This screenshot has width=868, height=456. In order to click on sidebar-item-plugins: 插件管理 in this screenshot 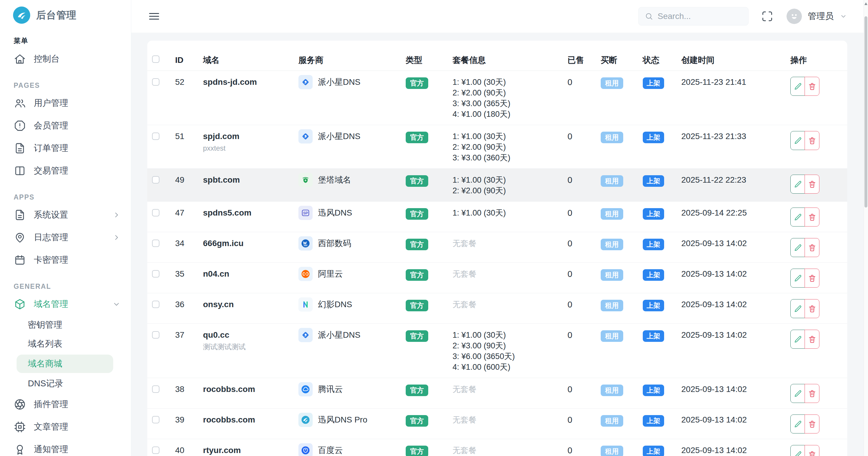, I will do `click(65, 404)`.